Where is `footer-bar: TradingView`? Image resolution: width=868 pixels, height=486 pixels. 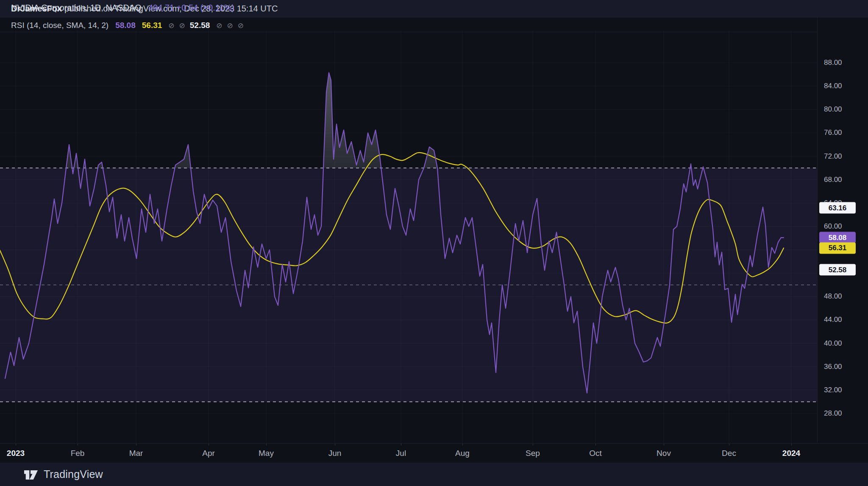 footer-bar: TradingView is located at coordinates (434, 474).